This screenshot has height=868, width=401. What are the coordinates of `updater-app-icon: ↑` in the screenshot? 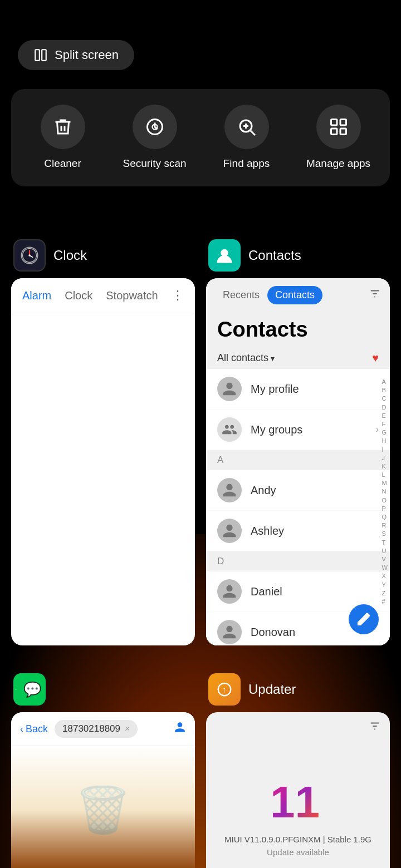 It's located at (224, 689).